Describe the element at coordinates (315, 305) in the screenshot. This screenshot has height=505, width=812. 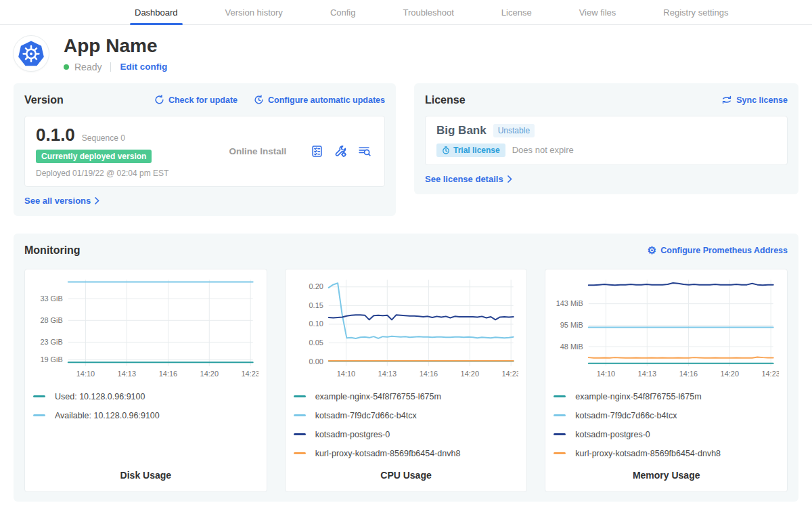
I see `svg-text: 0.15` at that location.